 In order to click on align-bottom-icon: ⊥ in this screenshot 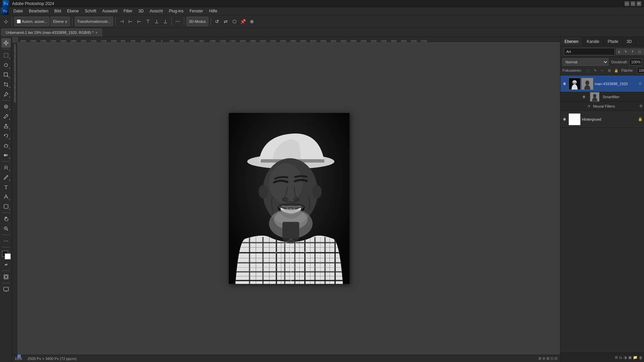, I will do `click(165, 21)`.